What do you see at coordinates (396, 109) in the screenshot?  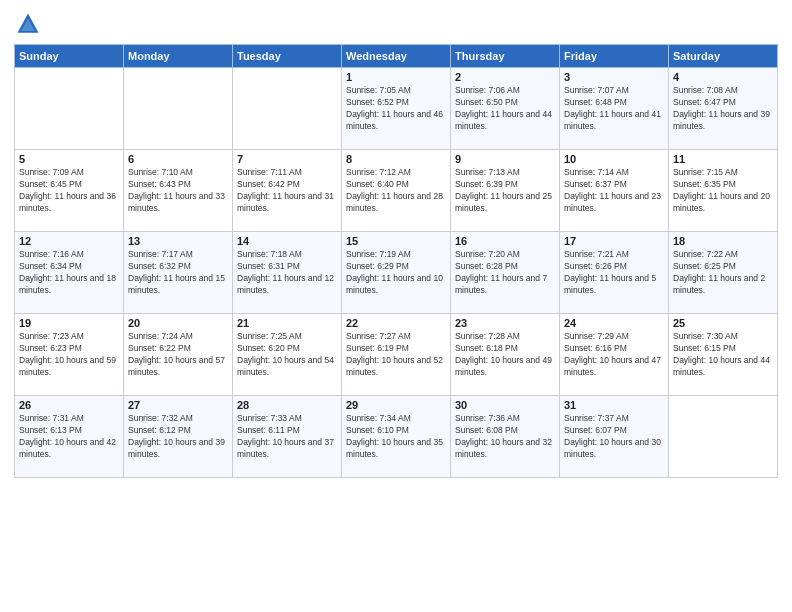 I see `day-info: Sunrise: 7:05 AMSunset: 6:52 PMDaylight:…` at bounding box center [396, 109].